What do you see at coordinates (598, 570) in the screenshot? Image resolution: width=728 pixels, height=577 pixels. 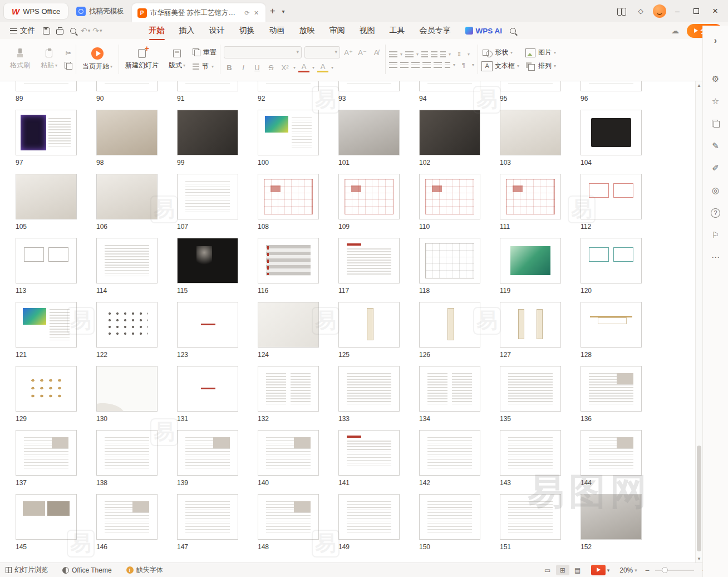 I see `slideshow-play-button` at bounding box center [598, 570].